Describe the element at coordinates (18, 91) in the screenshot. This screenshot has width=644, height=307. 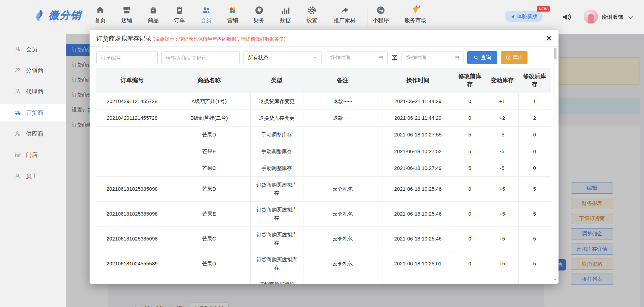
I see `agent-icon` at that location.